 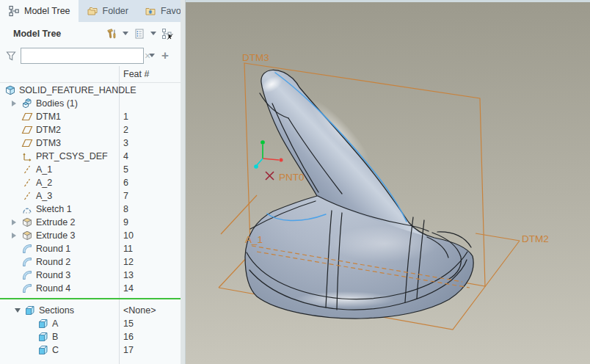 I want to click on feat-number: 8, so click(x=126, y=209).